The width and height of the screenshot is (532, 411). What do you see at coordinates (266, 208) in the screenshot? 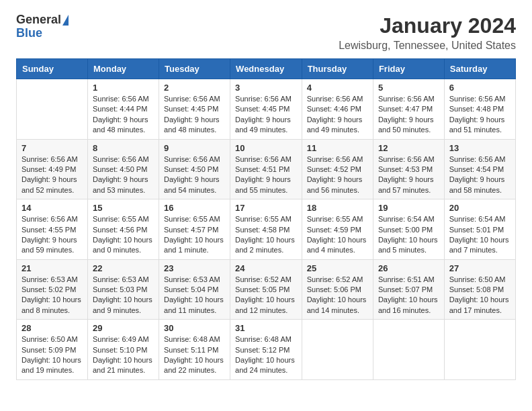
I see `day-number: 17` at bounding box center [266, 208].